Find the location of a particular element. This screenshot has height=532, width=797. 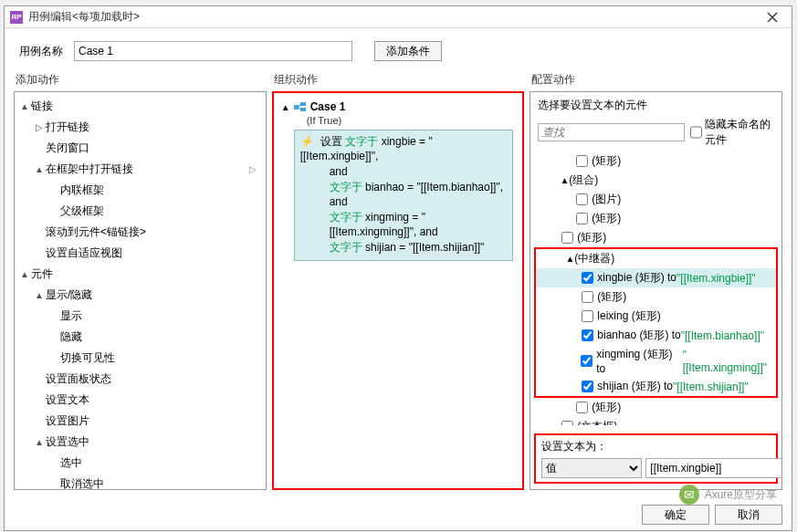

hide-unnamed-checkbox is located at coordinates (696, 132).